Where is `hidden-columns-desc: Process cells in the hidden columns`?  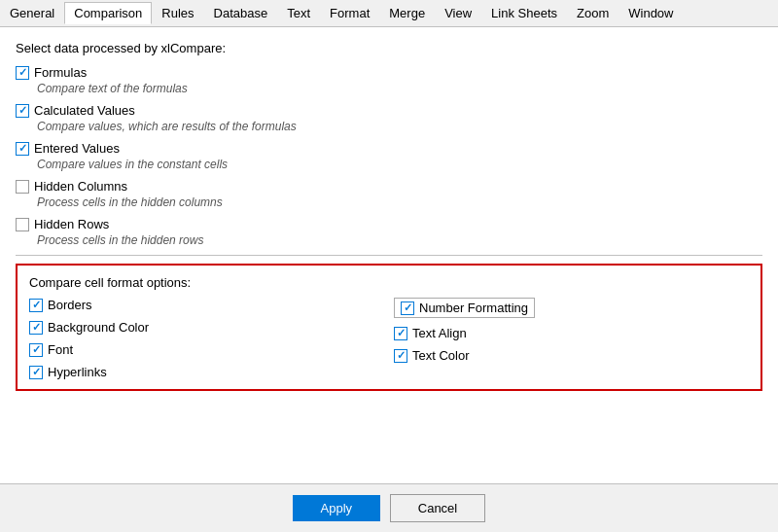
hidden-columns-desc: Process cells in the hidden columns is located at coordinates (400, 202).